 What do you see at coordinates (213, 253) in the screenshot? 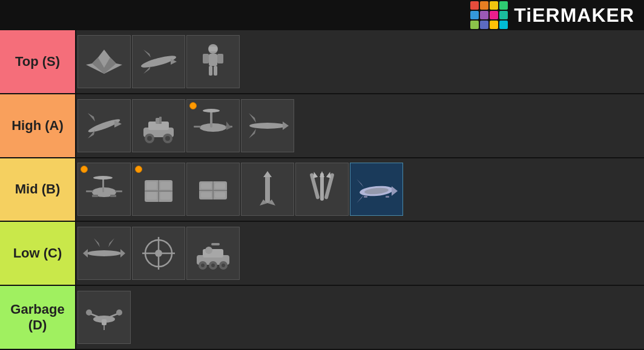
I see `item-tank` at bounding box center [213, 253].